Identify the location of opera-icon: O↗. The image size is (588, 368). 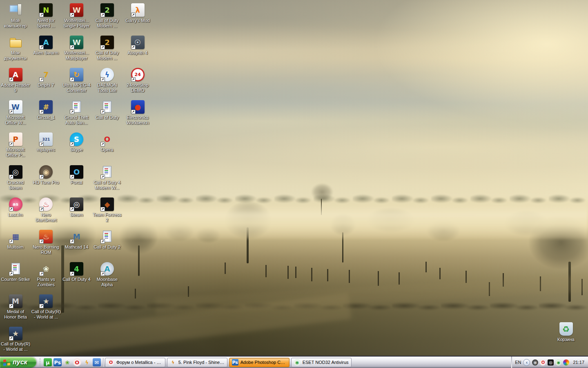
(107, 139).